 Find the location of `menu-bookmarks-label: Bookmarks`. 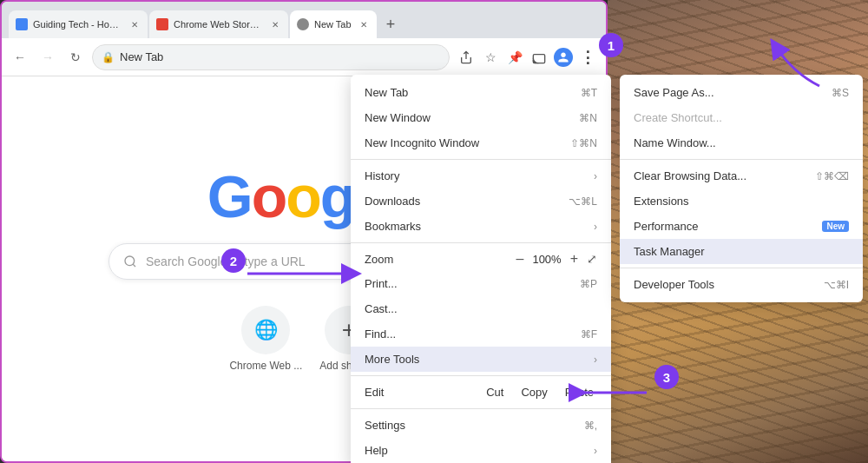

menu-bookmarks-label: Bookmarks is located at coordinates (476, 226).